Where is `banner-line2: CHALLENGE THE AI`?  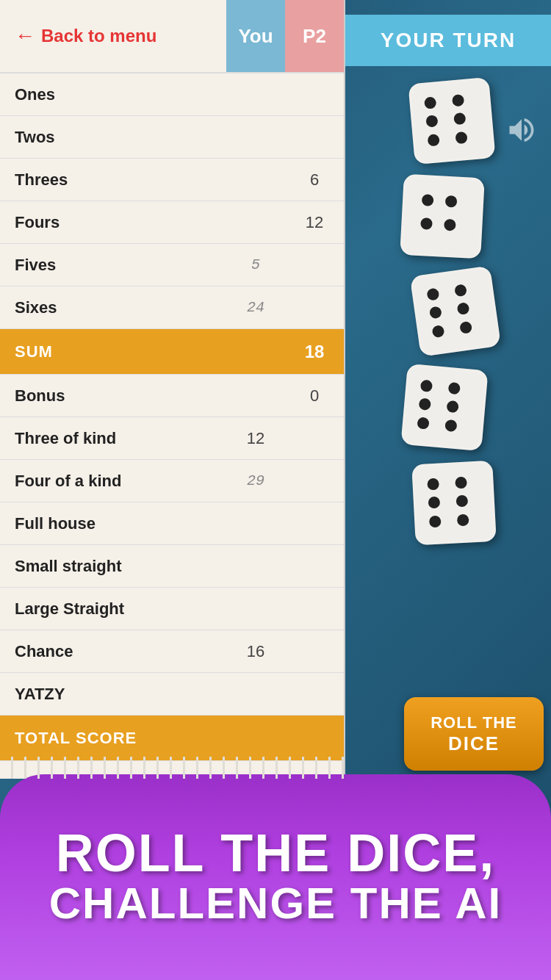
banner-line2: CHALLENGE THE AI is located at coordinates (276, 904).